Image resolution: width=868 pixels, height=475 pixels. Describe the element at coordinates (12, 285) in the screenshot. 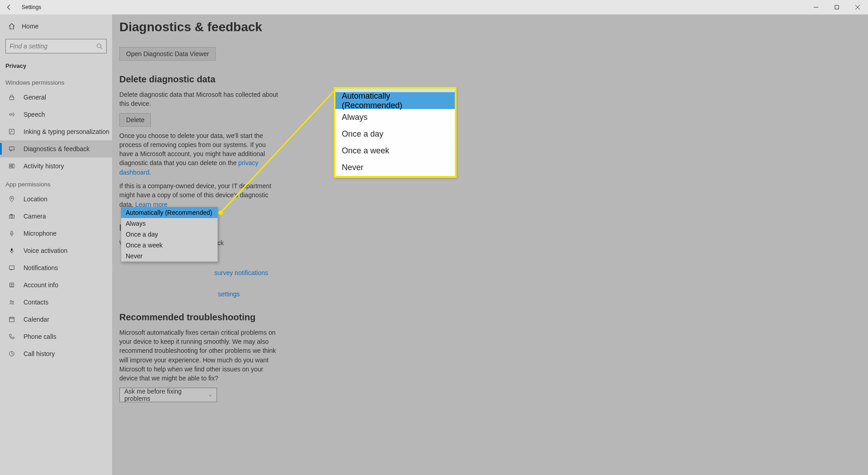

I see `account-icon` at that location.